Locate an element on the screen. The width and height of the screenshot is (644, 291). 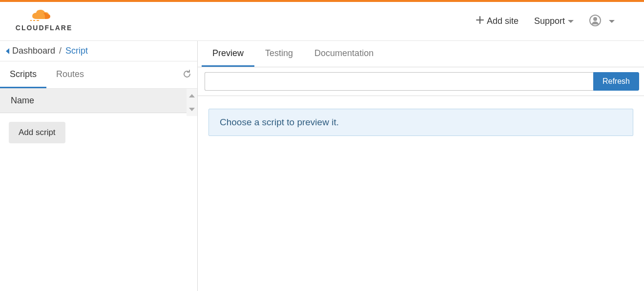
logo-area: CLOUDFLARE is located at coordinates (44, 21).